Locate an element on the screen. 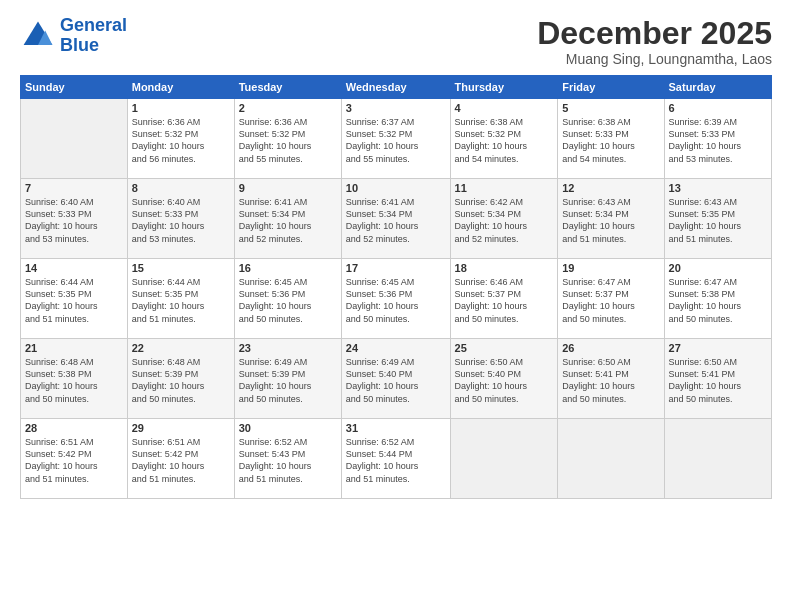 Image resolution: width=792 pixels, height=612 pixels. subtitle: Muang Sing, Loungnamtha, Laos is located at coordinates (654, 59).